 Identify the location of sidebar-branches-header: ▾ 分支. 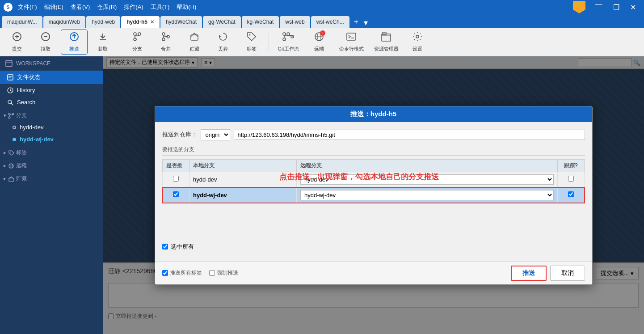
(51, 114).